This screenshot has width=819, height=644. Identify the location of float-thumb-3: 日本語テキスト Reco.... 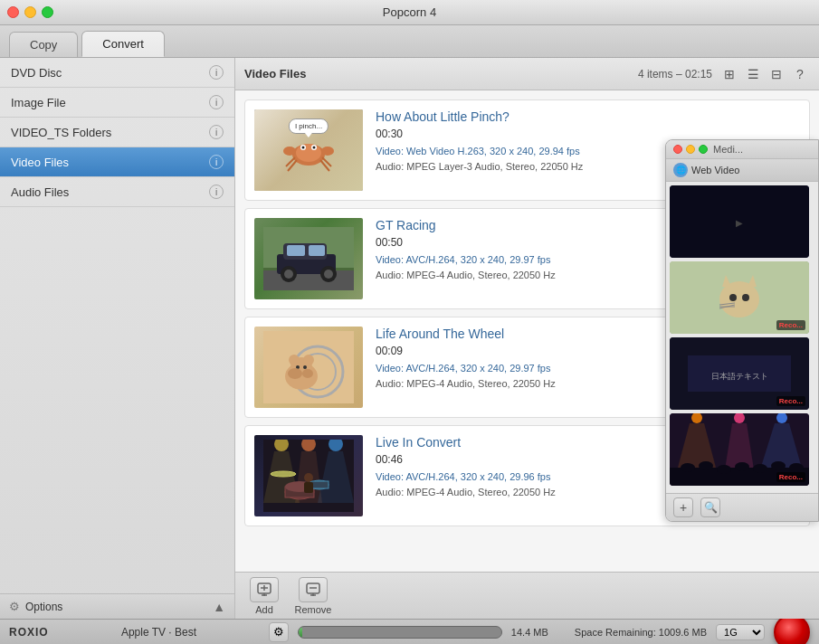
(739, 374).